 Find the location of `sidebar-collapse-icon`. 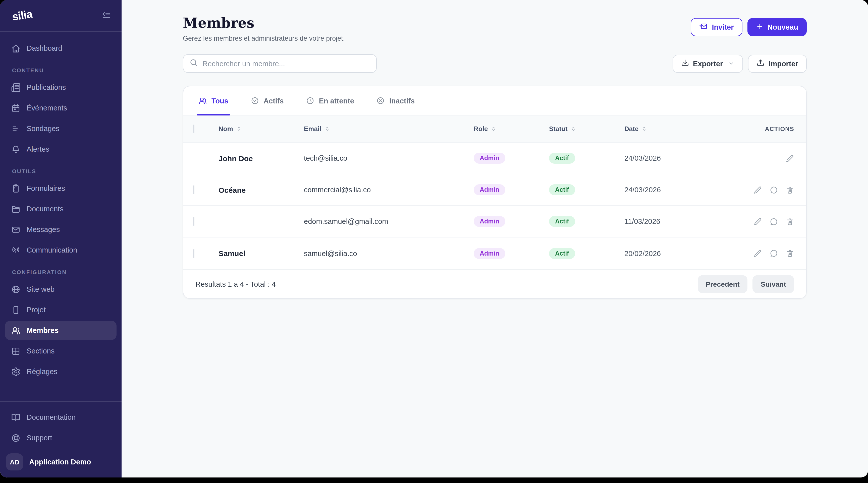

sidebar-collapse-icon is located at coordinates (106, 15).